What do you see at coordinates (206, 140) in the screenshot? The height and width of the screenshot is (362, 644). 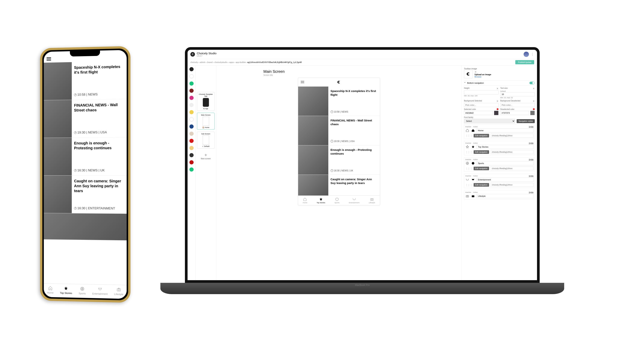 I see `sub-screen-card: Sub Screen ✓ Default` at bounding box center [206, 140].